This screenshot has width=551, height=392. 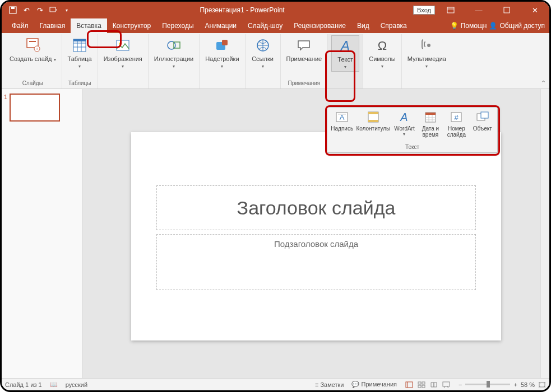 I want to click on illustrations-button: Иллюстрации▾, so click(x=174, y=53).